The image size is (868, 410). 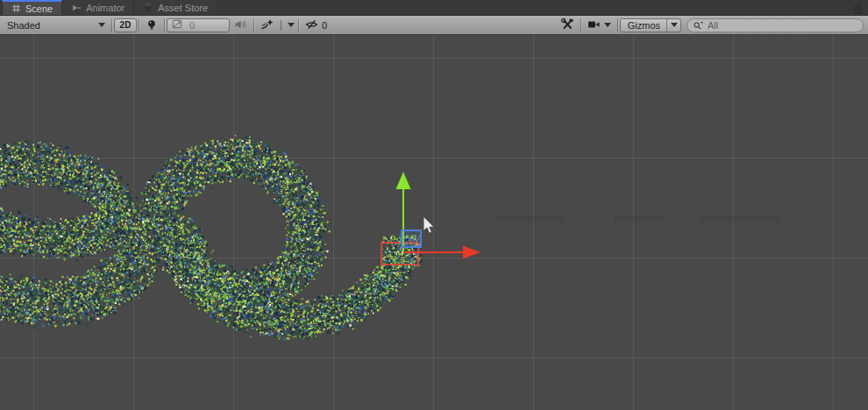 What do you see at coordinates (192, 25) in the screenshot?
I see `camera-preview-count: 0` at bounding box center [192, 25].